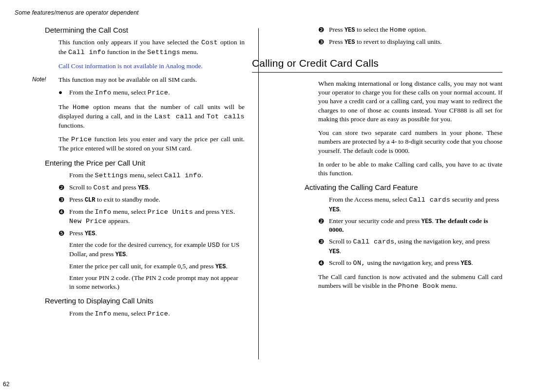  I want to click on step-item: ❹ Scroll to ON, using the navigation key…, so click(410, 263).